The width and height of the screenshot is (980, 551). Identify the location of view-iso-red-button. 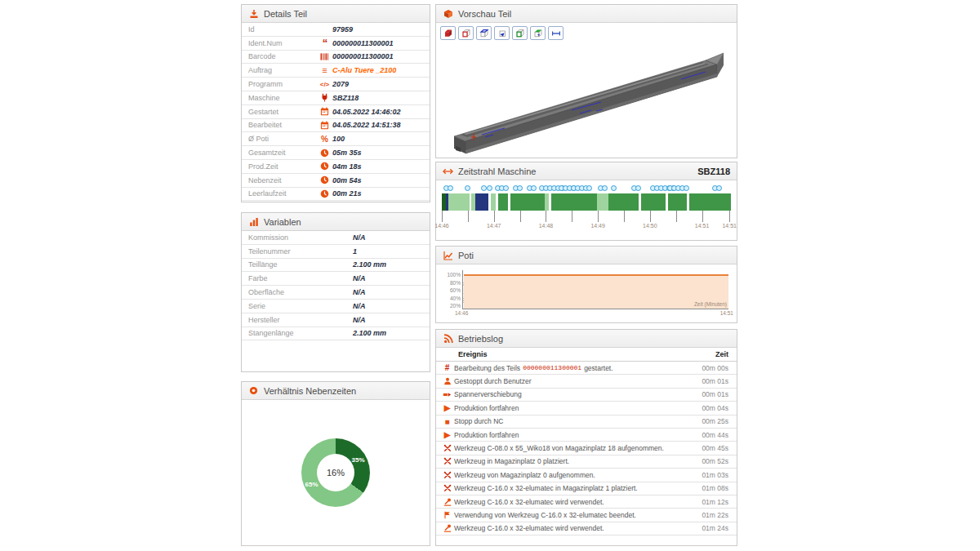
(448, 33).